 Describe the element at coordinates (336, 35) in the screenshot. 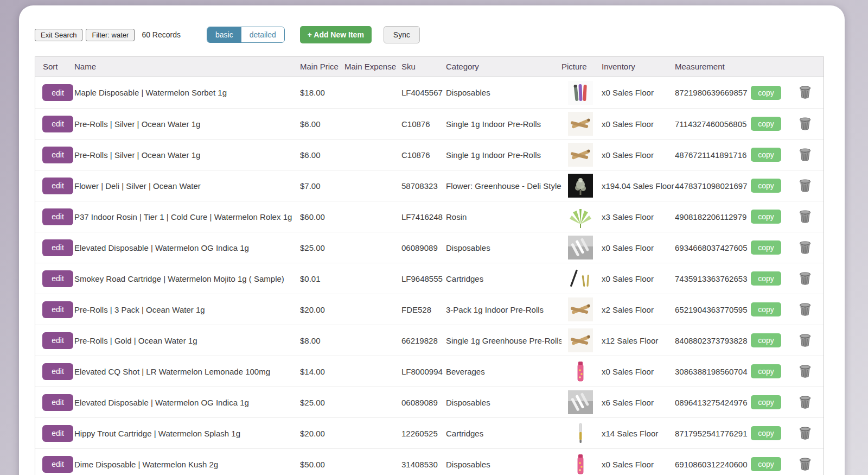

I see `add-new-item-button: + Add New Item` at that location.